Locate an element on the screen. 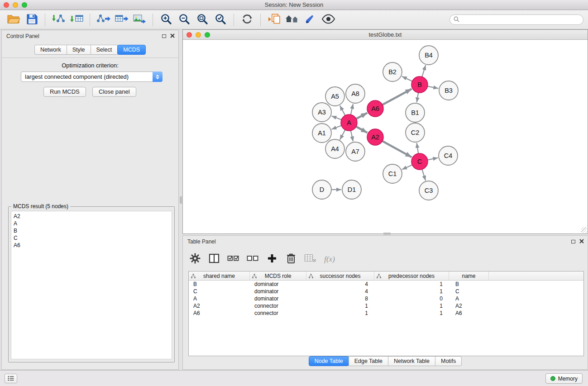 The height and width of the screenshot is (386, 588). network-node-C: C is located at coordinates (420, 162).